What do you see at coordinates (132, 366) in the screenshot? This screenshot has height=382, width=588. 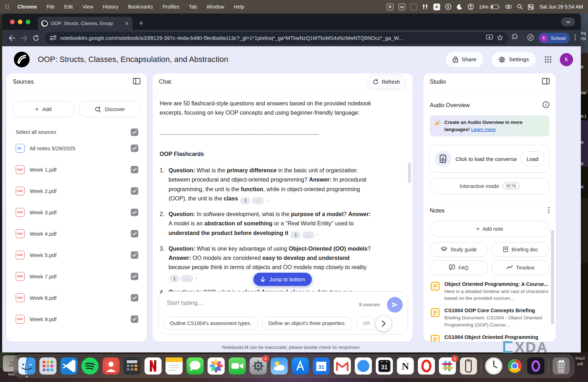 I see `dock-calculator-icon` at bounding box center [132, 366].